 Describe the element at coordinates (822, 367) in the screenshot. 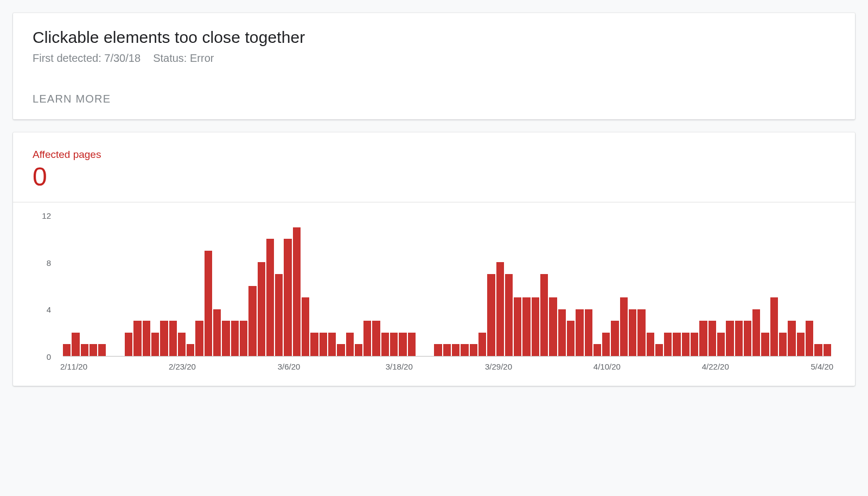

I see `x-tick: 5/4/20` at that location.